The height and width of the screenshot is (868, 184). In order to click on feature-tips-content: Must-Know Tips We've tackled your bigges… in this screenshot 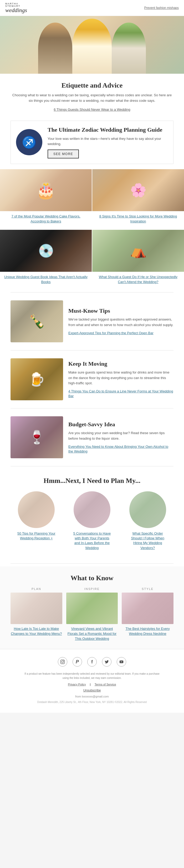, I will do `click(121, 321)`.